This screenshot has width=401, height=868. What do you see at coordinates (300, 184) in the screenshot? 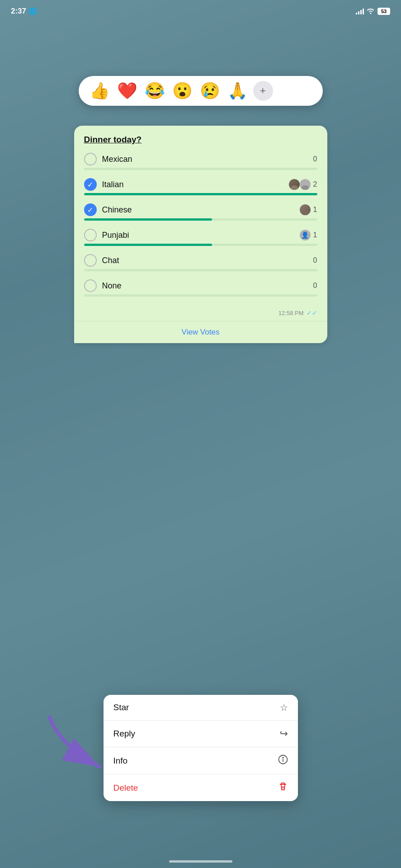
I see `poll-avatars-italian` at bounding box center [300, 184].